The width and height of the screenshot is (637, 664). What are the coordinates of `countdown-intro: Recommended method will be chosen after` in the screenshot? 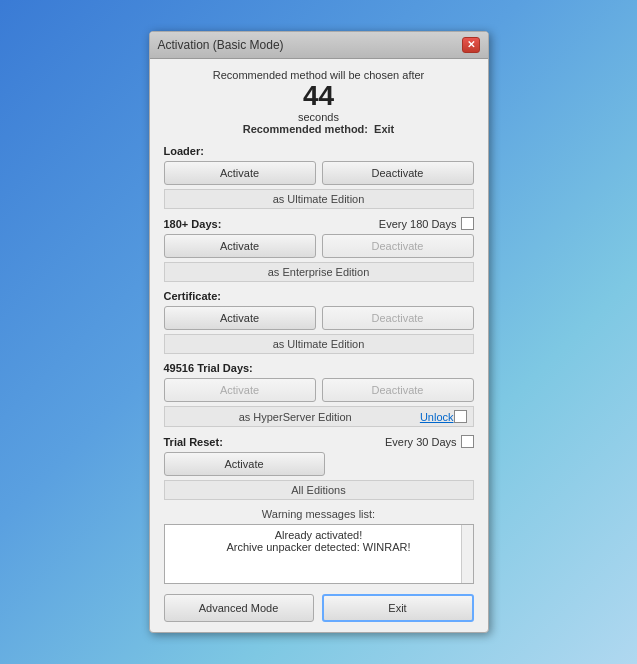 It's located at (319, 75).